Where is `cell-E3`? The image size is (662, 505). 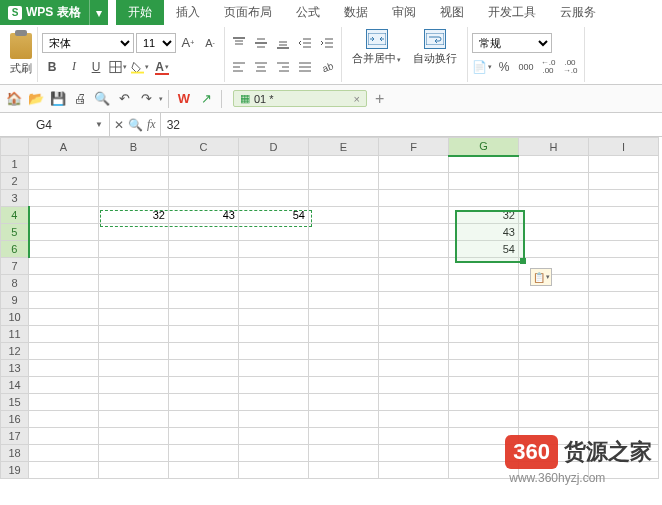
cell-E3 is located at coordinates (344, 198).